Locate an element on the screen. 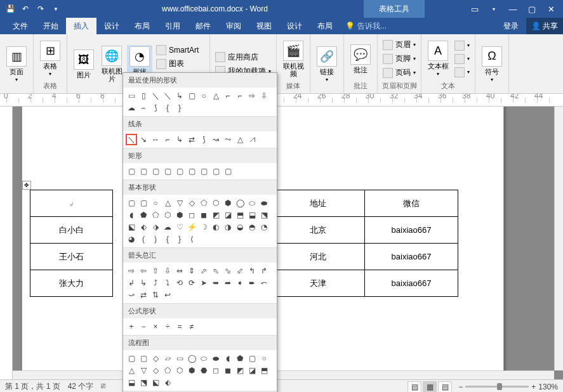  shape-curve-conn-icon: ⟆ is located at coordinates (204, 140).